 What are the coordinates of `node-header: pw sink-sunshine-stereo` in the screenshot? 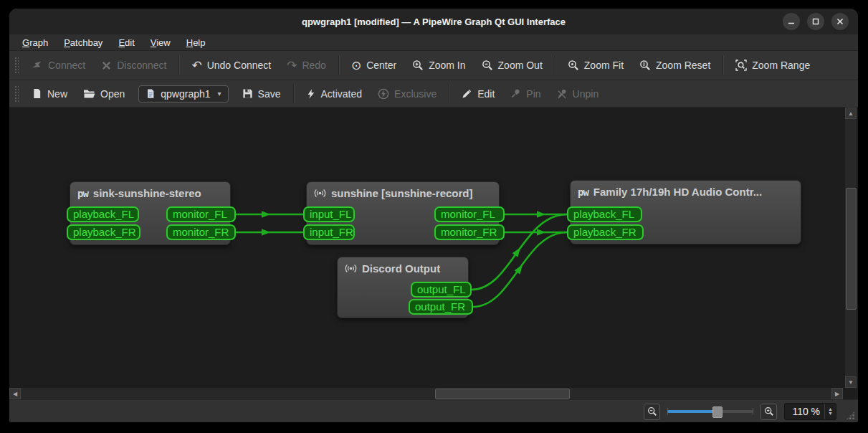 It's located at (151, 191).